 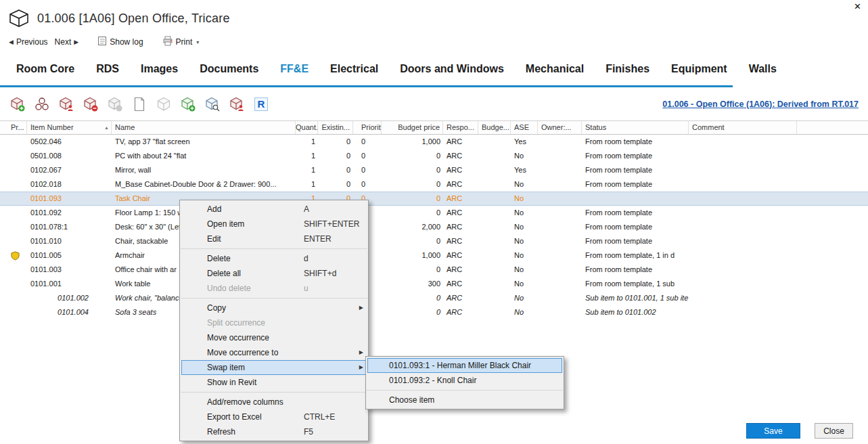 What do you see at coordinates (336, 127) in the screenshot?
I see `column-header-existin: Existin...` at bounding box center [336, 127].